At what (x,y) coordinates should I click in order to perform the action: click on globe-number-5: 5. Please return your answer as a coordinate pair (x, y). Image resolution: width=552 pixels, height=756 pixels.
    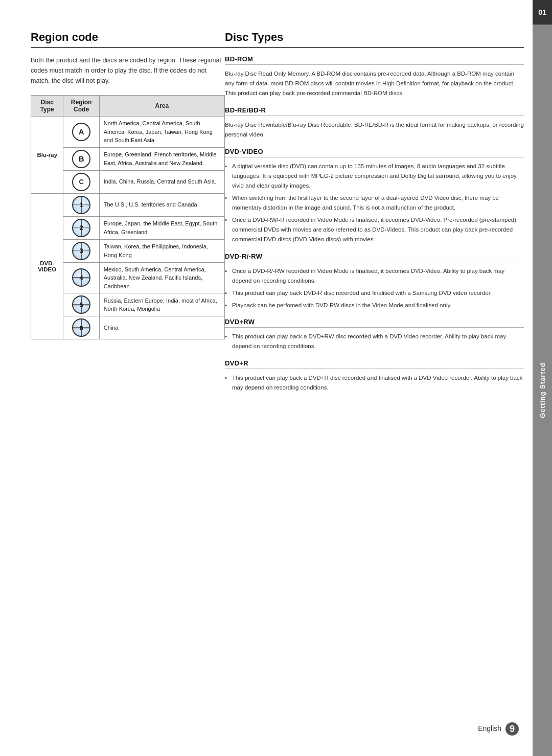
    Looking at the image, I should click on (81, 305).